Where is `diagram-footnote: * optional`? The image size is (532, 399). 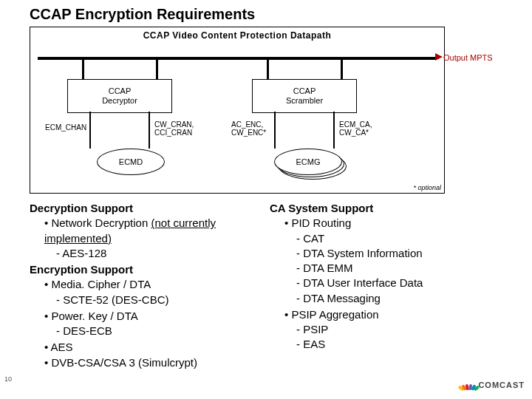
diagram-footnote: * optional is located at coordinates (427, 188).